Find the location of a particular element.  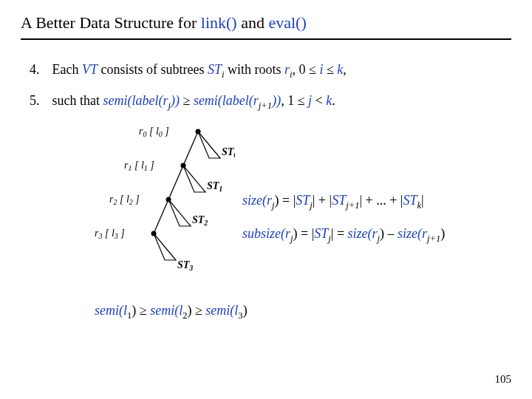

tree-svg: r0 [ l0 ] r1 [ l1 ] r2 [ l2 ] r3 [ l3 ] … is located at coordinates (143, 208).